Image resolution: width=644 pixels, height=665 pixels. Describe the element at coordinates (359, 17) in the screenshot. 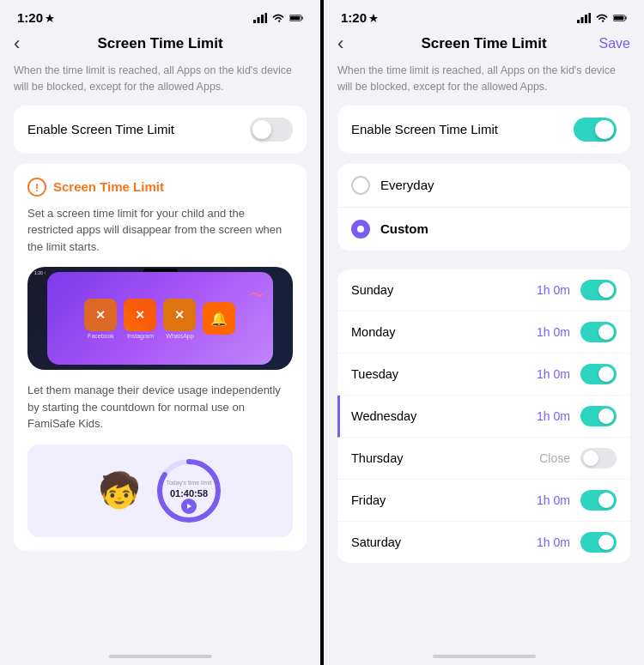

I see `status-time-right: 1:20` at that location.